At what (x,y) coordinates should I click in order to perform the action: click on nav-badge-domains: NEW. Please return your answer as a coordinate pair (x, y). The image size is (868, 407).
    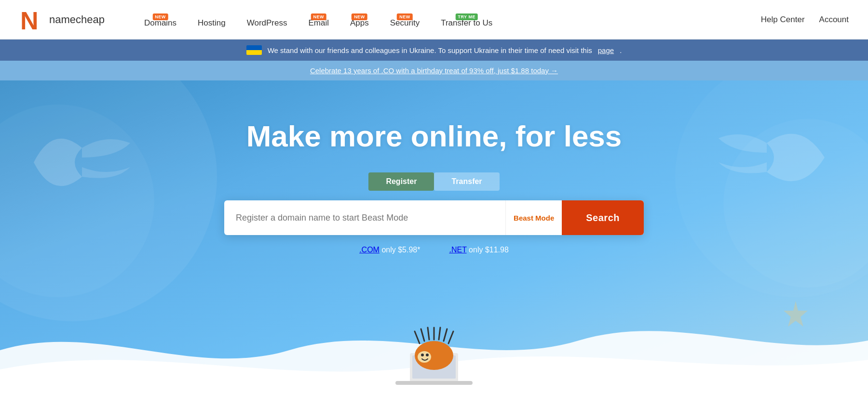
    Looking at the image, I should click on (160, 17).